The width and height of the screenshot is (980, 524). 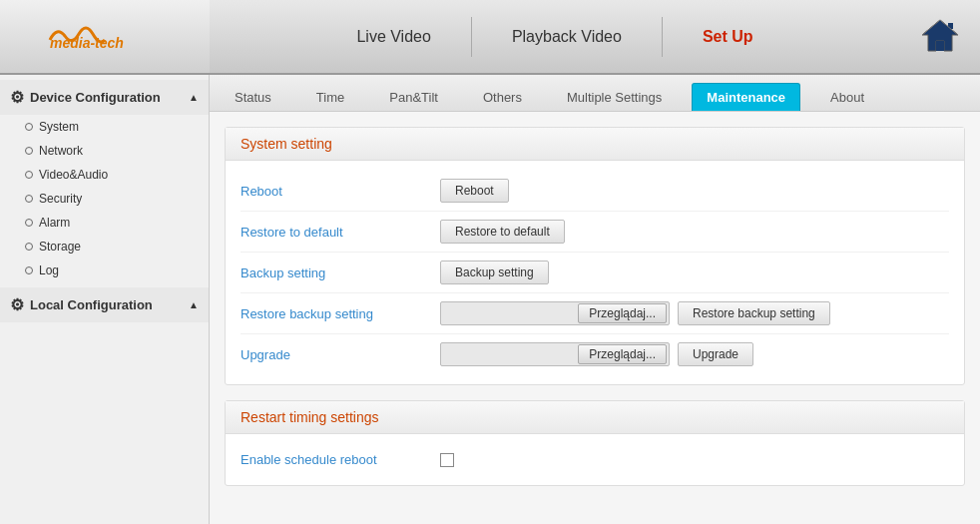 What do you see at coordinates (475, 191) in the screenshot?
I see `controls-reboot: Reboot` at bounding box center [475, 191].